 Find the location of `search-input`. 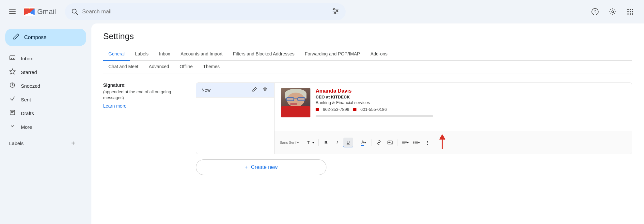

search-input is located at coordinates (205, 12).